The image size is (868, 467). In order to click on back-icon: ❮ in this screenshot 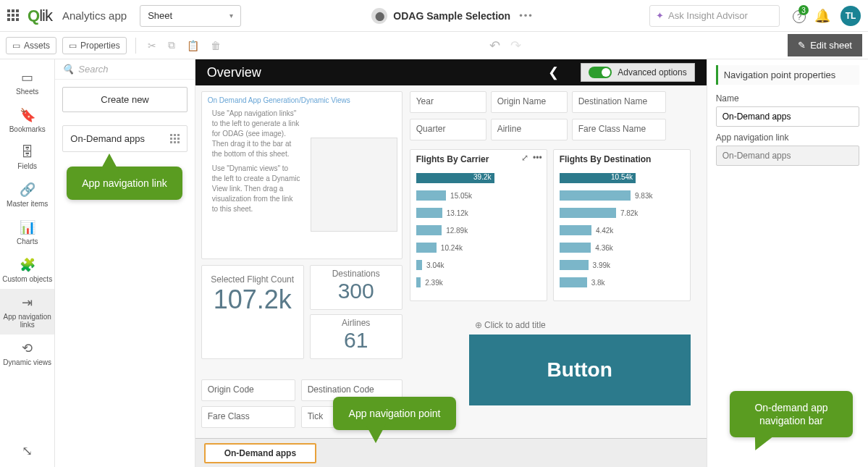, I will do `click(553, 72)`.